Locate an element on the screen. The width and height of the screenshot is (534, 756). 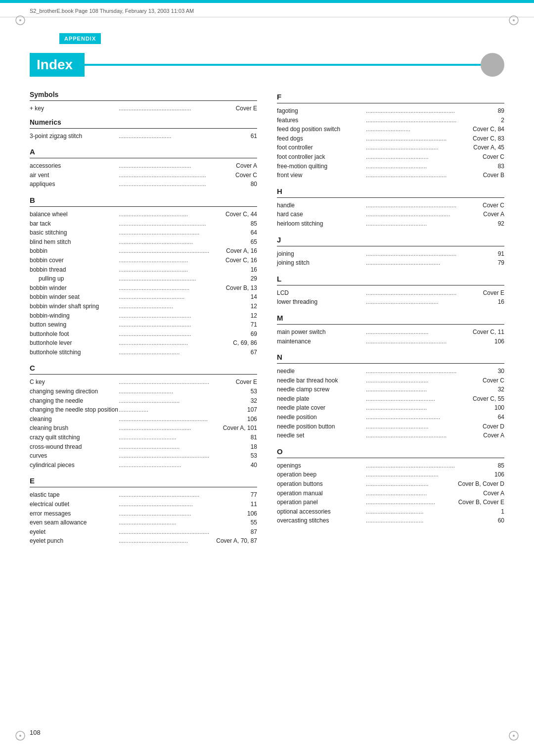
list-item: even seam allowance ....................… is located at coordinates (143, 522).